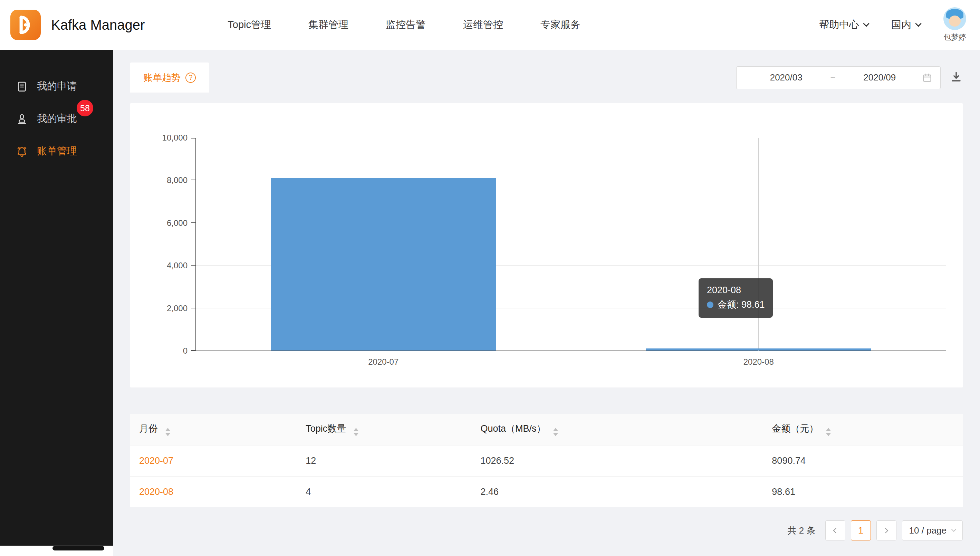 The image size is (980, 556). Describe the element at coordinates (404, 25) in the screenshot. I see `main-nav: Topic管理 集群管理 监控告警 运维管控 专家服务` at that location.